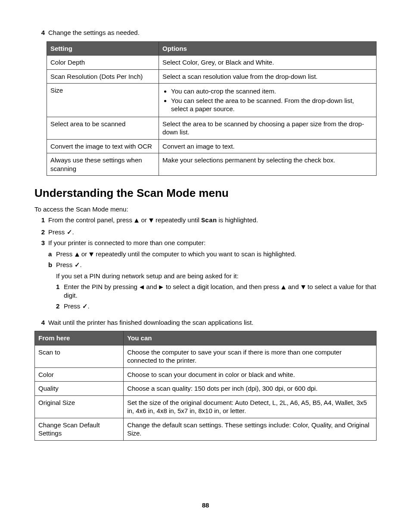 The height and width of the screenshot is (532, 411). I want to click on cell: Select the area to be scanned by choosin…, so click(268, 128).